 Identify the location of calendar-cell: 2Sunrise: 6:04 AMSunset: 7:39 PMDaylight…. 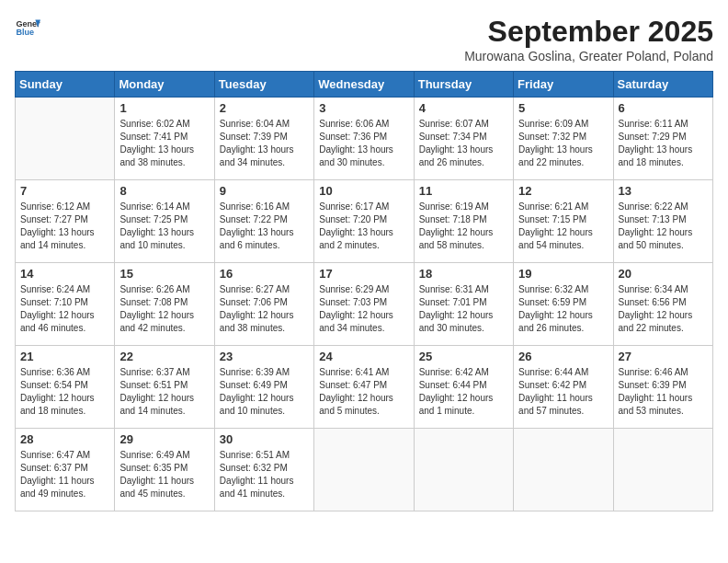
(264, 139).